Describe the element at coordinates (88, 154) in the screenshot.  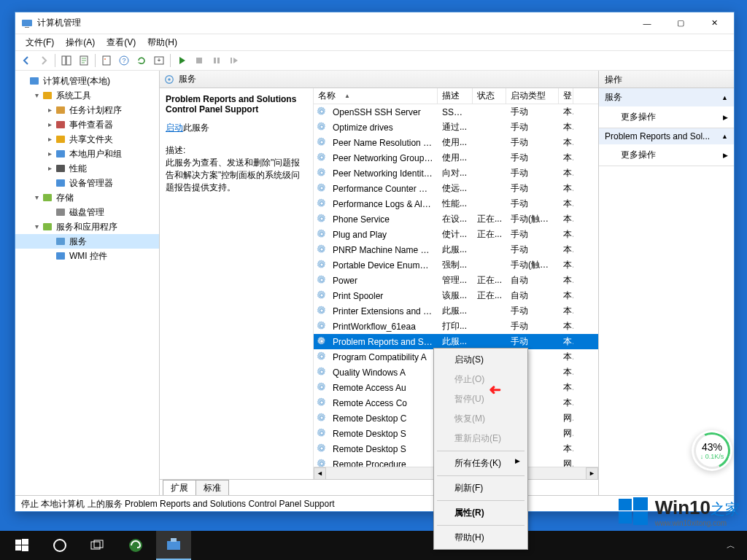
I see `tree-item: ▸本地用户和组` at that location.